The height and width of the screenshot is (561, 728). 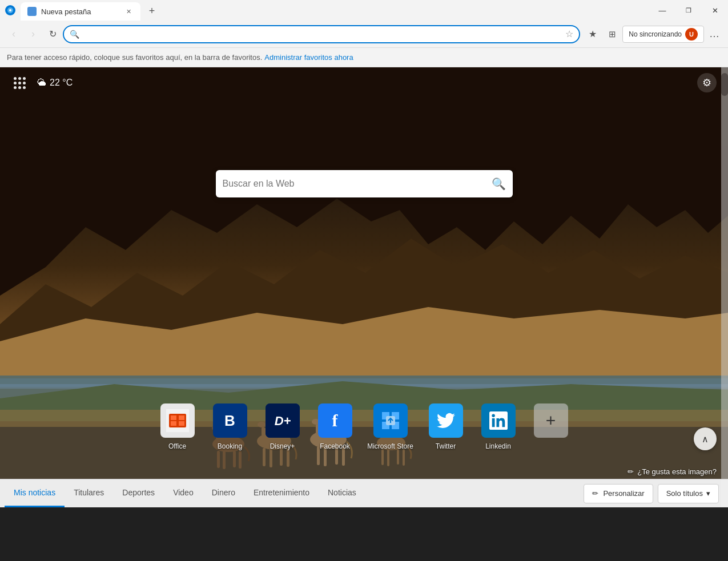 What do you see at coordinates (364, 427) in the screenshot?
I see `shortcuts-row: Office B Booking D+ Disney+ f Faceboo` at bounding box center [364, 427].